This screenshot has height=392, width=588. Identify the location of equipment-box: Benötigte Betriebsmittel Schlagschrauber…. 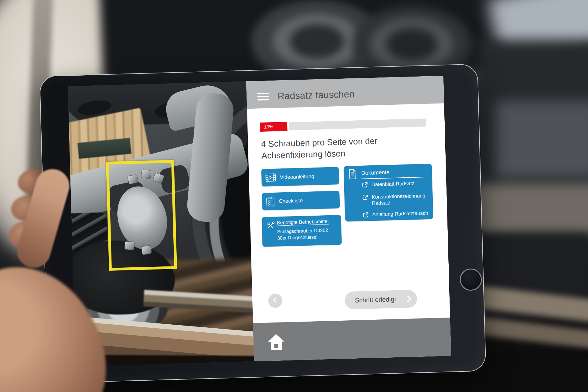
(302, 231).